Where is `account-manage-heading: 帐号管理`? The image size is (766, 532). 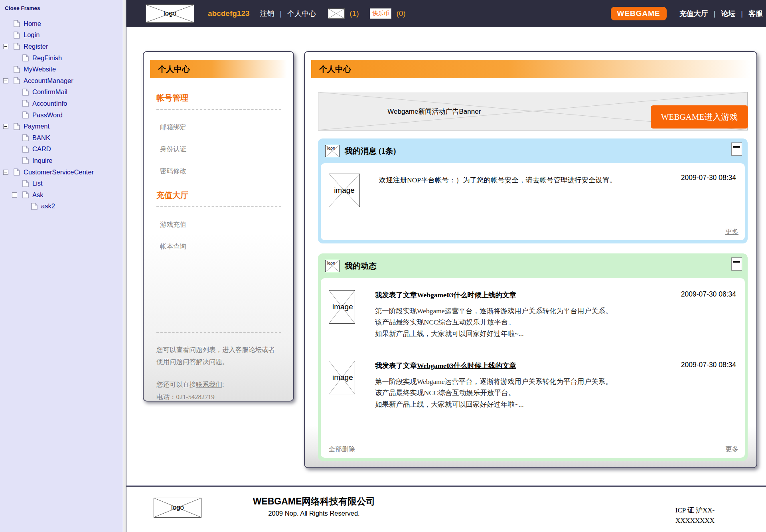
account-manage-heading: 帐号管理 is located at coordinates (219, 101).